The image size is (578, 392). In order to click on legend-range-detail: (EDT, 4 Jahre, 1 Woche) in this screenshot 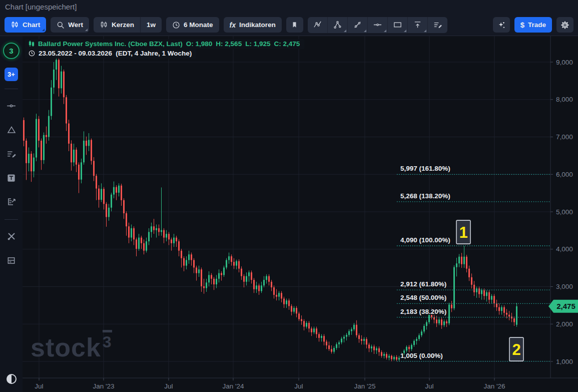, I will do `click(154, 53)`.